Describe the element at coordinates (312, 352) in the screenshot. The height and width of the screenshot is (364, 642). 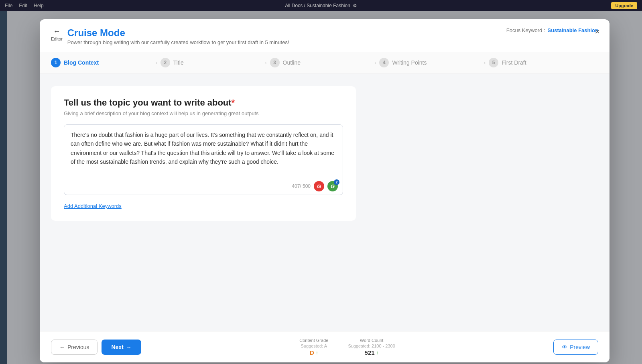
I see `grade-letter: D` at that location.